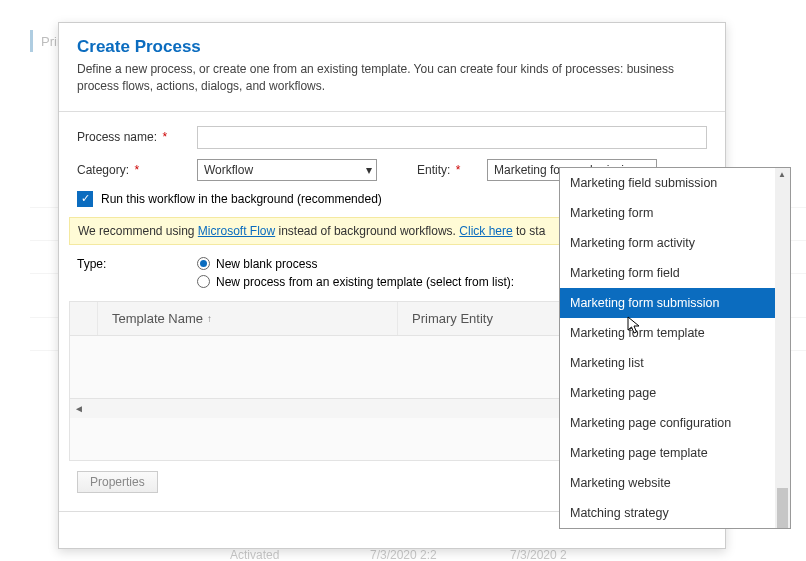 This screenshot has width=806, height=561. I want to click on scroll-left-icon: ◄, so click(79, 408).